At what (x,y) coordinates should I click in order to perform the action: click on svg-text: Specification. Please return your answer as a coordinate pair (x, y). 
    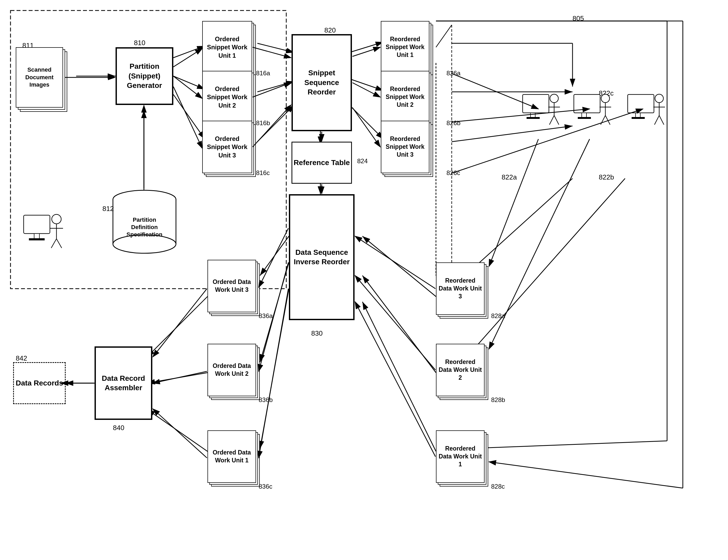
    Looking at the image, I should click on (145, 235).